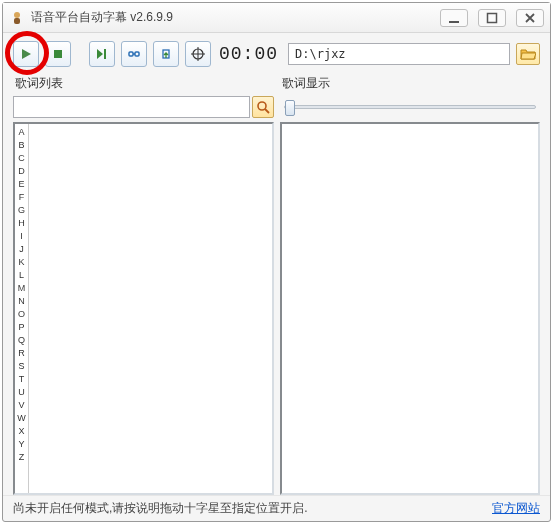 The image size is (553, 524). Describe the element at coordinates (22, 418) in the screenshot. I see `alpha-letter: W` at that location.